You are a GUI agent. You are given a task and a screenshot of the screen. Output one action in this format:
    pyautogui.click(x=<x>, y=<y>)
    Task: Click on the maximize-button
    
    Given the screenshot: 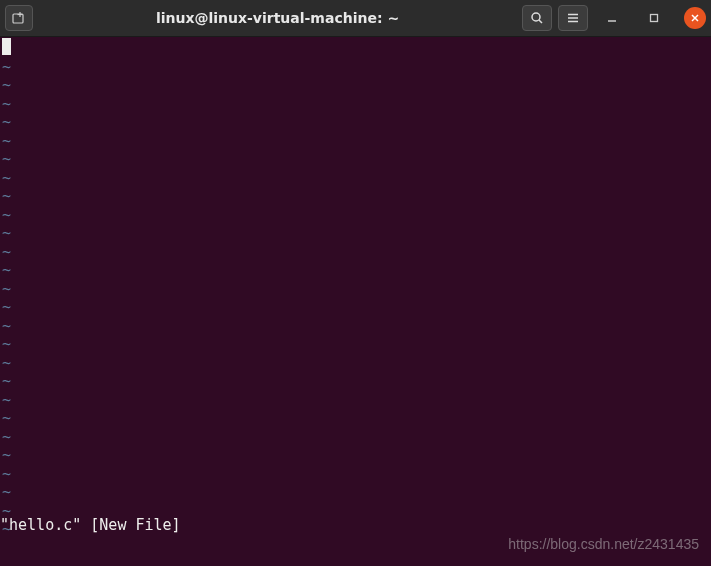 What is the action you would take?
    pyautogui.click(x=654, y=18)
    